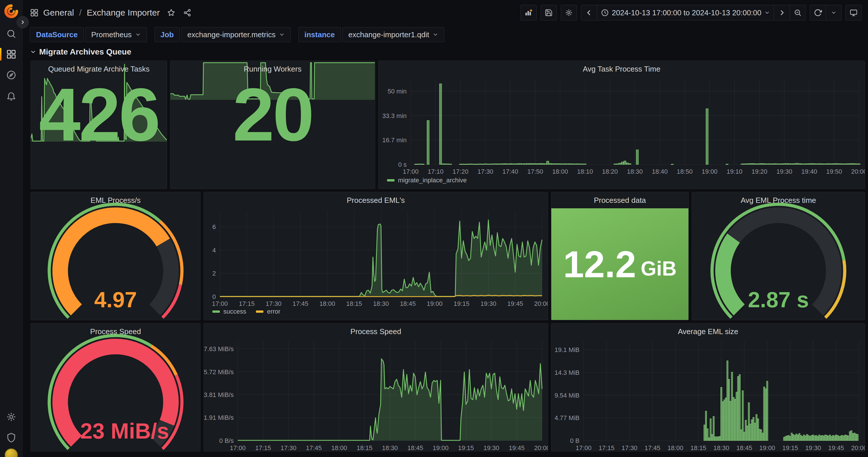 The image size is (868, 457). I want to click on settings-icon, so click(11, 417).